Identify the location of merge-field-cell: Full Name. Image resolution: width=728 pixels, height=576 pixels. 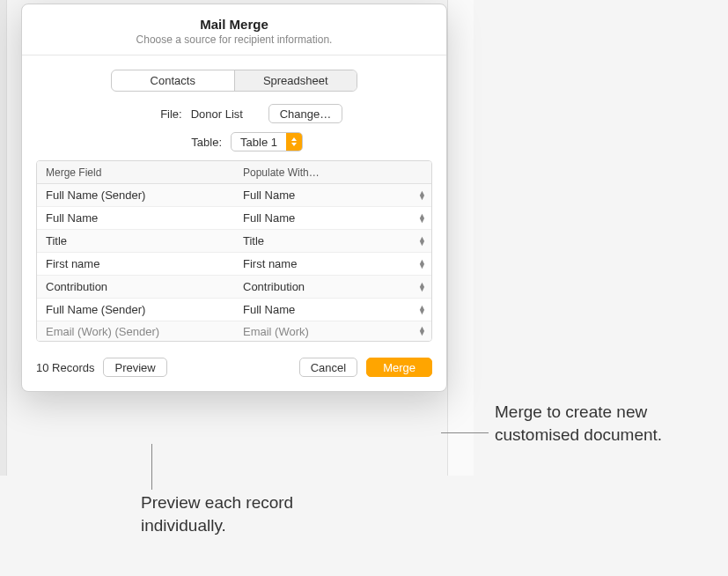
(136, 218).